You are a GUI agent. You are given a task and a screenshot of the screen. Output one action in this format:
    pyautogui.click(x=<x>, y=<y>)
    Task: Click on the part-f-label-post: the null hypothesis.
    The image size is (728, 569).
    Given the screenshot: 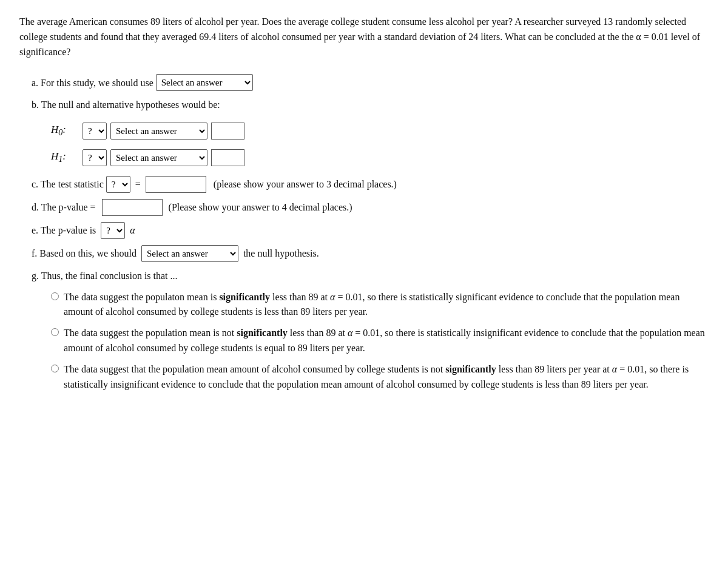 What is the action you would take?
    pyautogui.click(x=281, y=254)
    